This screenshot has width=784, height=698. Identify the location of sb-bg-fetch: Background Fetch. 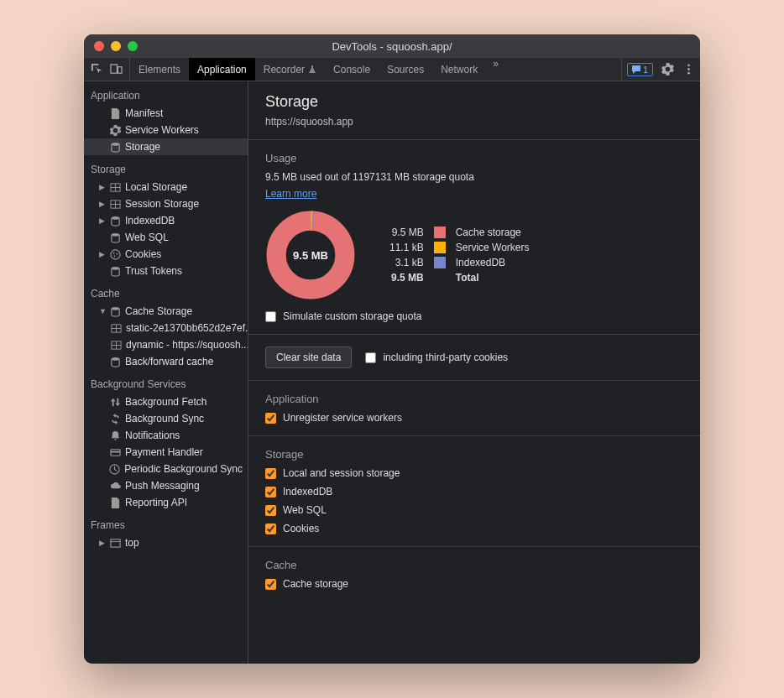
(166, 402).